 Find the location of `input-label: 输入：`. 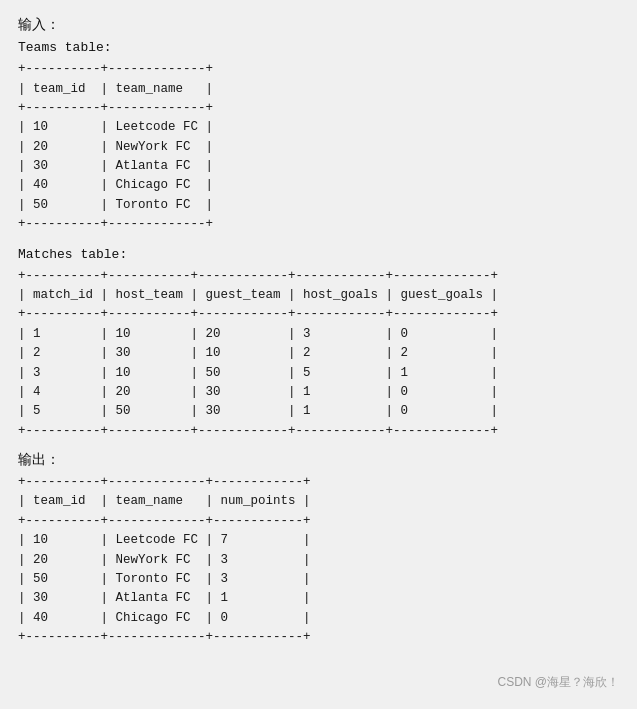

input-label: 输入： is located at coordinates (318, 25).